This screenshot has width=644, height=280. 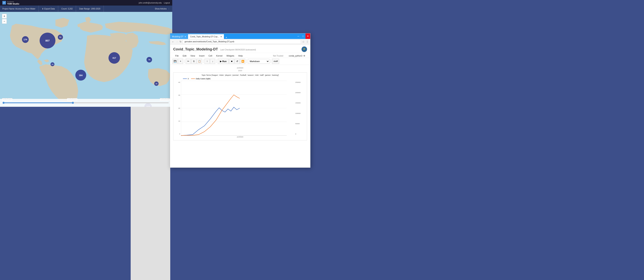 What do you see at coordinates (86, 53) in the screenshot?
I see `tdm-studio-app: P ProQuest TDM Studio john.smith@univers…` at bounding box center [86, 53].